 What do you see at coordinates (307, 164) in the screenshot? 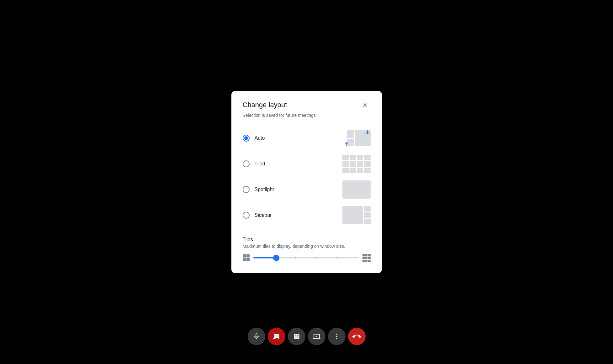
I see `layout-option-tiled: Tiled` at bounding box center [307, 164].